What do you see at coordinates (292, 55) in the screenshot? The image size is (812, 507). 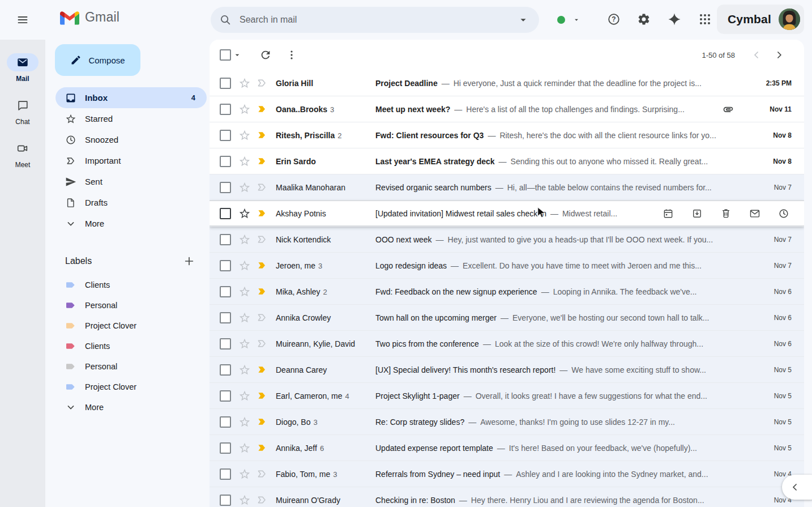 I see `more-options-button` at bounding box center [292, 55].